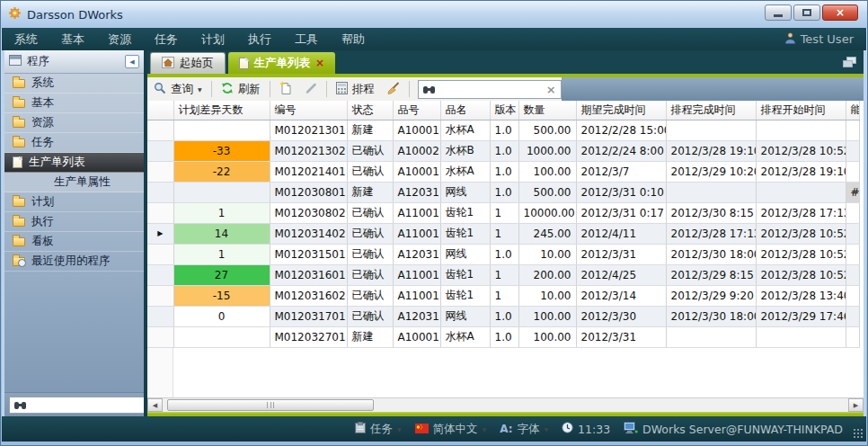 This screenshot has width=868, height=446. Describe the element at coordinates (852, 192) in the screenshot. I see `cell-extra: #` at that location.